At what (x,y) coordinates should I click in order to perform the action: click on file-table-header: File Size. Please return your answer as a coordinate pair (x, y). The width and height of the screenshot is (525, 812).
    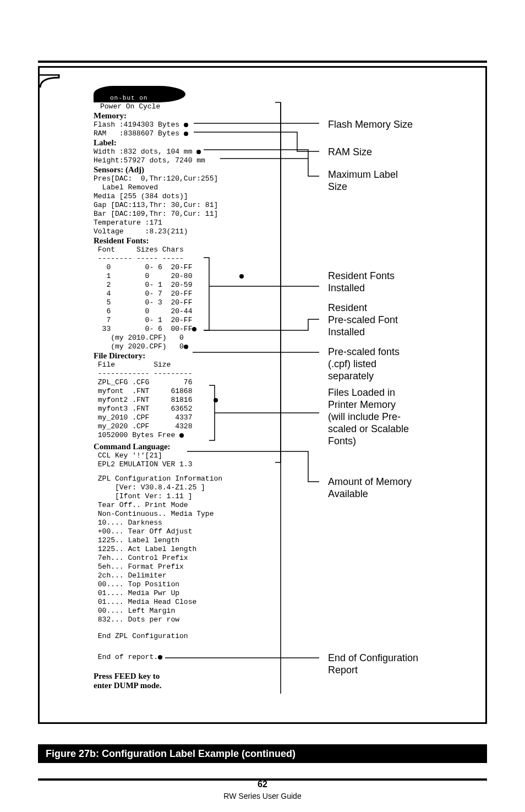
    Looking at the image, I should click on (187, 365).